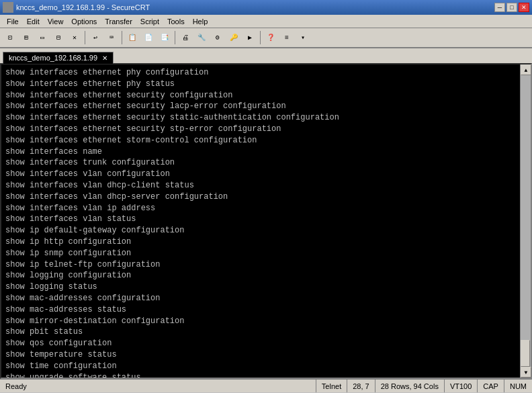 This screenshot has width=532, height=393. Describe the element at coordinates (105, 58) in the screenshot. I see `tab-close-button: ✕` at that location.